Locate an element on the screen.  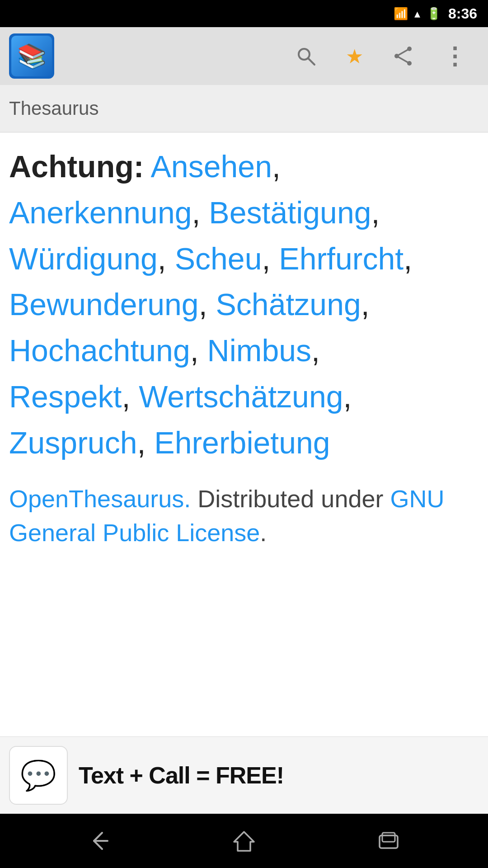
synonym-respekt: Respekt is located at coordinates (65, 396).